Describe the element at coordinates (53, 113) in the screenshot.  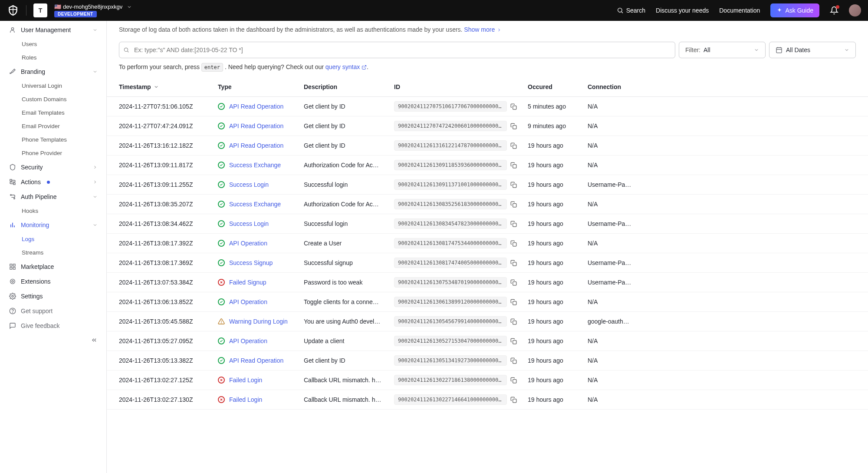
I see `sidebar-item-email-templates: Email Templates` at that location.